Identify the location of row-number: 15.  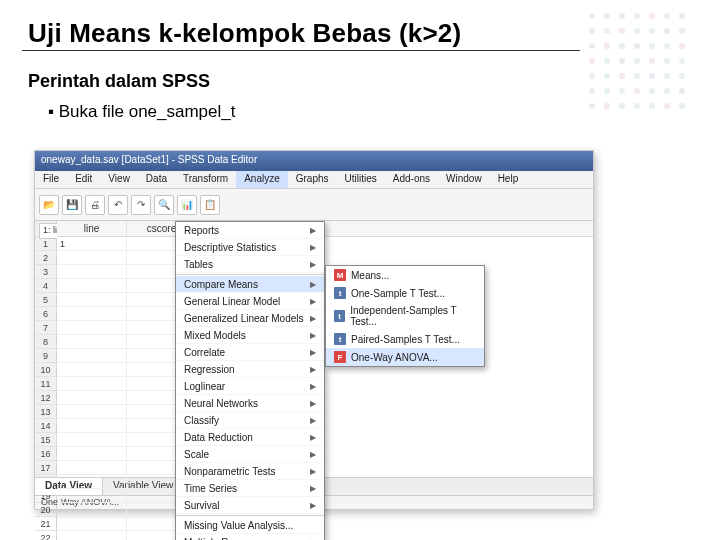
(46, 440).